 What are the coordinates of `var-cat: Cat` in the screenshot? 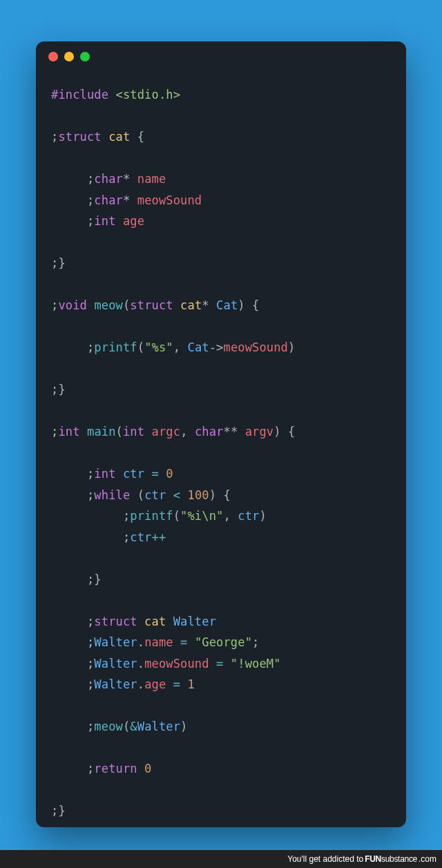 It's located at (199, 347).